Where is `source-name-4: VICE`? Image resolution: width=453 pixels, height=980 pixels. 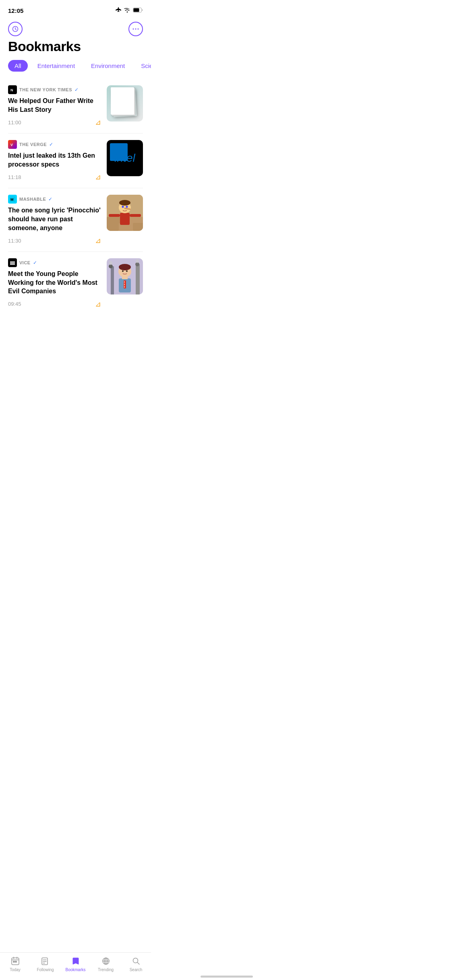
source-name-4: VICE is located at coordinates (25, 263).